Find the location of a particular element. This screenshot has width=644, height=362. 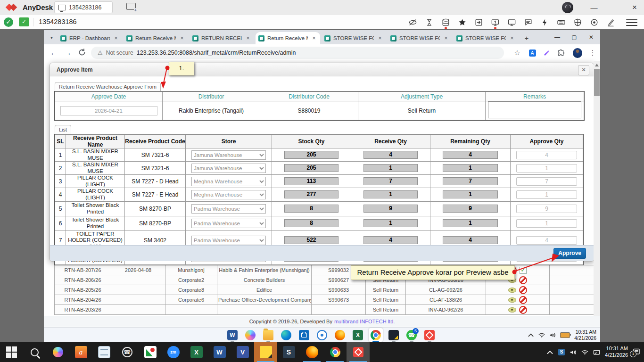

battery-icon is located at coordinates (565, 335).